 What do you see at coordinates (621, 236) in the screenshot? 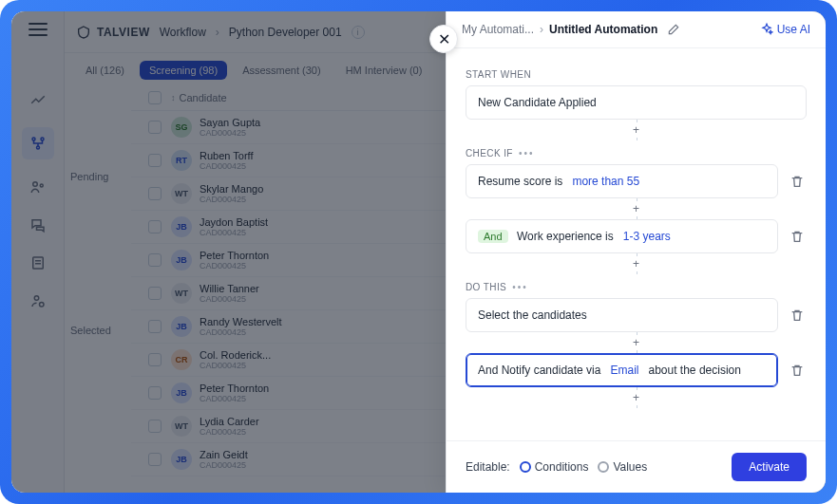
I see `condition-card: And Work experience is 1-3 years` at bounding box center [621, 236].